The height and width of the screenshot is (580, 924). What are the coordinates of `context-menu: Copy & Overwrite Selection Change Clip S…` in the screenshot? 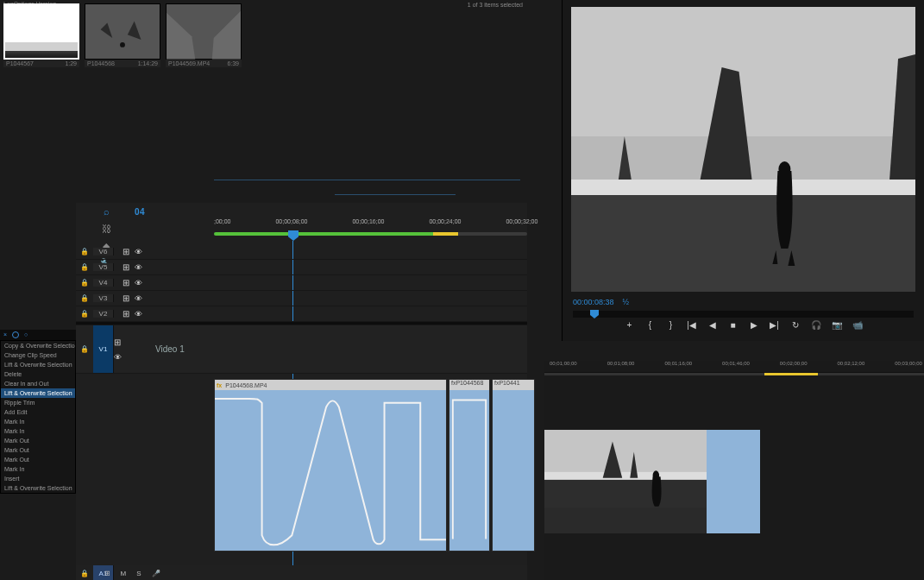 It's located at (38, 417).